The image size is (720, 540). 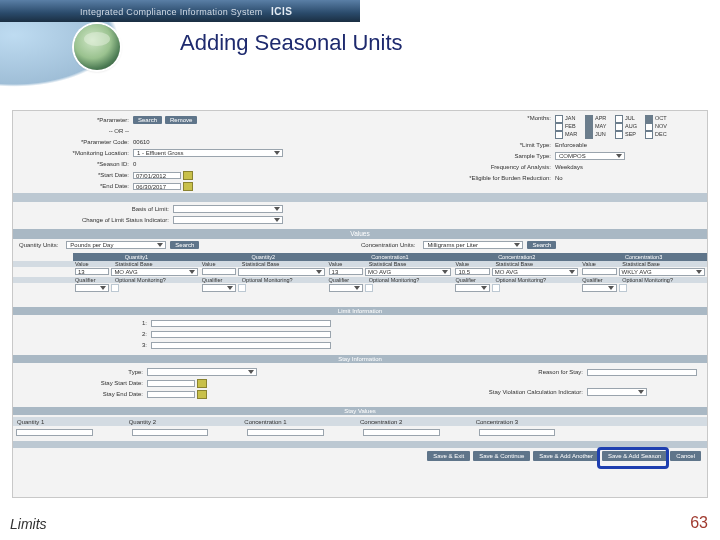 What do you see at coordinates (599, 288) in the screenshot?
I see `c3-qual-select` at bounding box center [599, 288].